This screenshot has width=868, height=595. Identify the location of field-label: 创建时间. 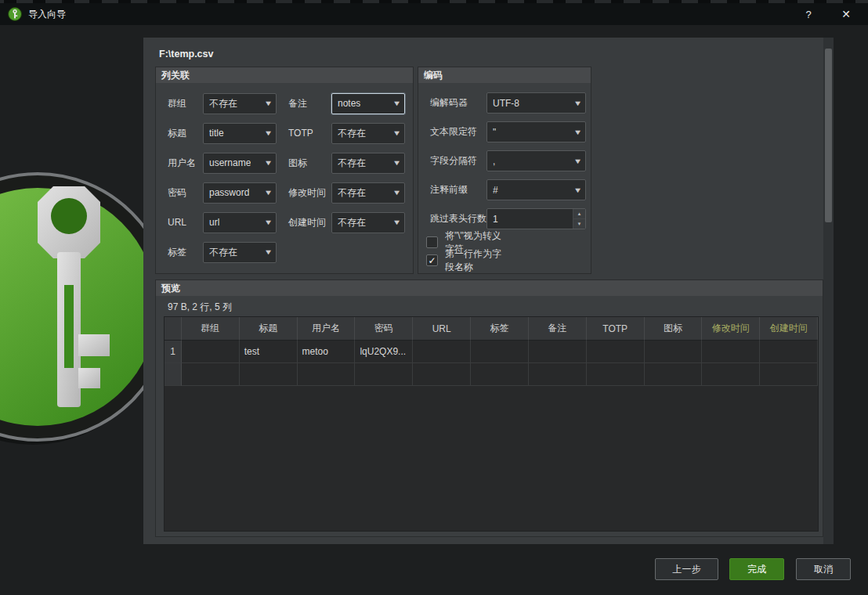
(310, 222).